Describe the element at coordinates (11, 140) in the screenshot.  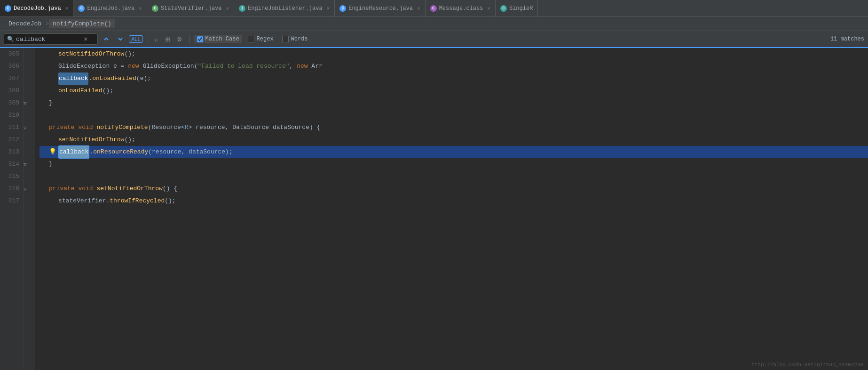
I see `line-num-312: 312` at that location.